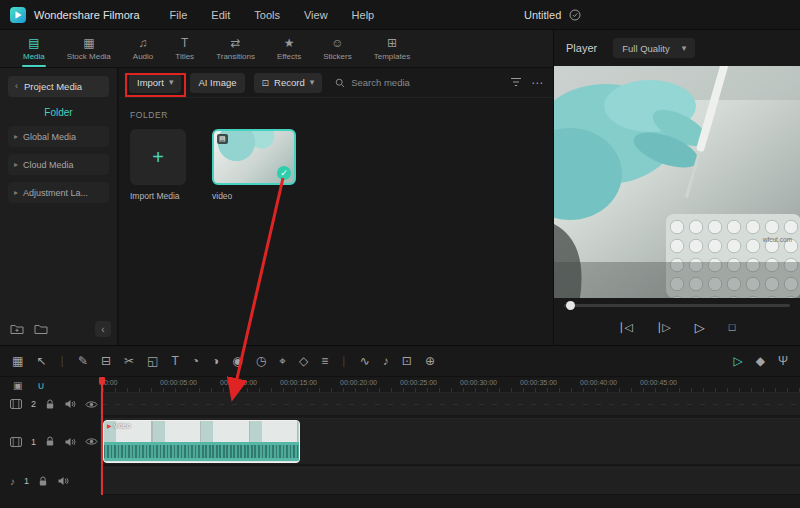 The width and height of the screenshot is (800, 508). Describe the element at coordinates (129, 361) in the screenshot. I see `split-icon: ✂` at that location.